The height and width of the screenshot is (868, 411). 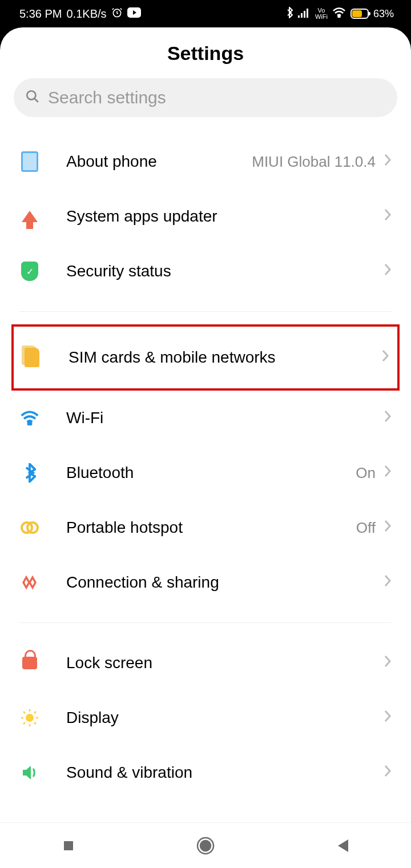 What do you see at coordinates (30, 528) in the screenshot?
I see `hotspot-icon` at bounding box center [30, 528].